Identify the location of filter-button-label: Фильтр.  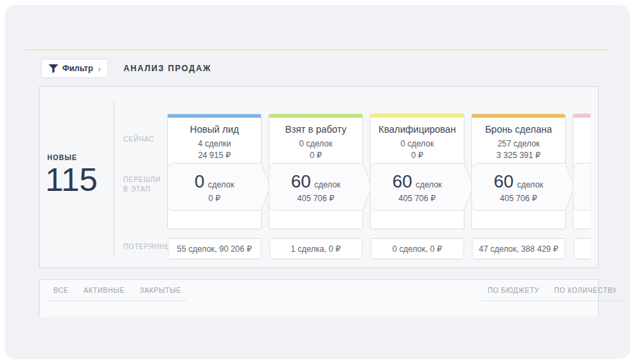
(78, 68).